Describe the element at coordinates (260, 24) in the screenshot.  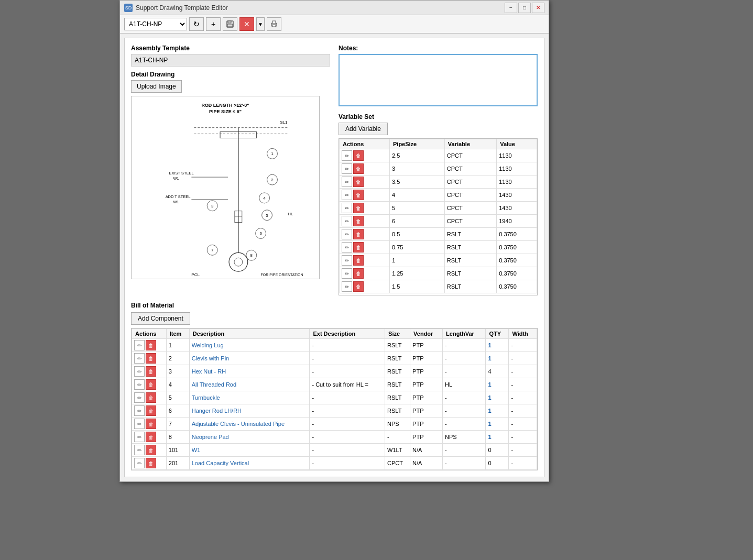
I see `dropdown-arrow-button: ▼` at that location.